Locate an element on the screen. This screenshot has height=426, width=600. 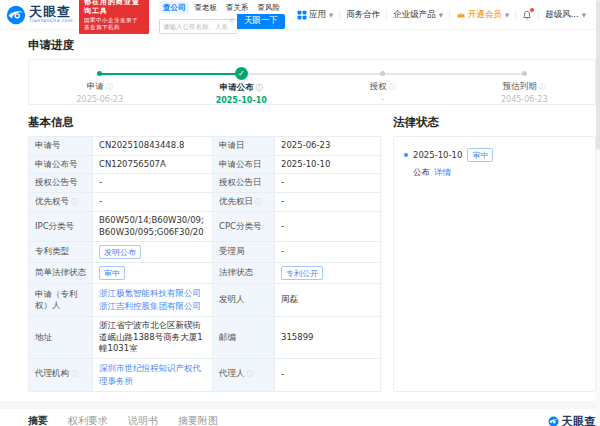
watermark-text: 天眼查 is located at coordinates (580, 420).